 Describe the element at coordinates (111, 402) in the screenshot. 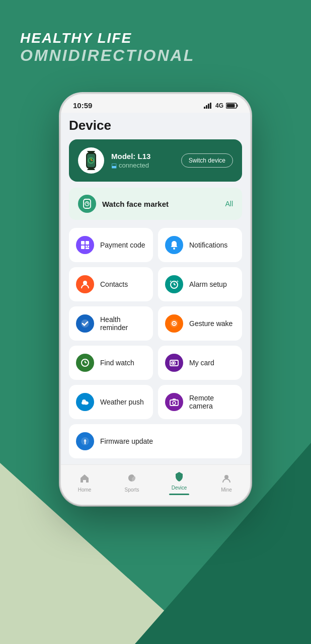

I see `grid-item-weather-push: Weather push` at that location.